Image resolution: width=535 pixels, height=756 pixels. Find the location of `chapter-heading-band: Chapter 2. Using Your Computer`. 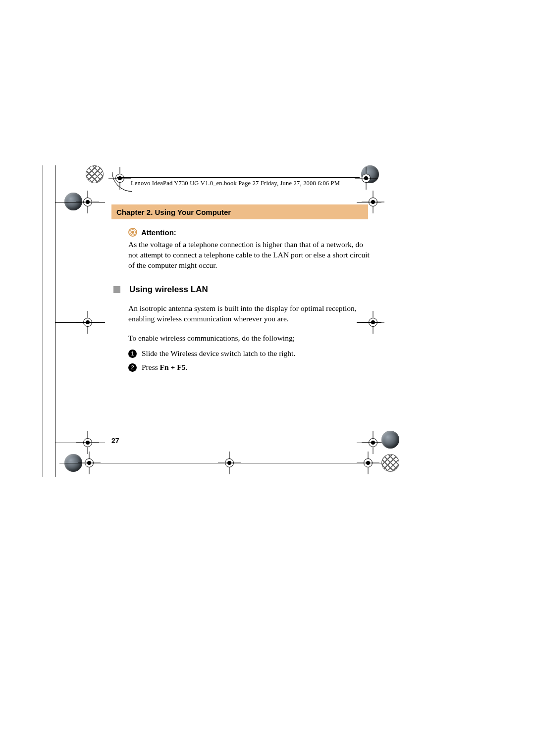

chapter-heading-band: Chapter 2. Using Your Computer is located at coordinates (240, 212).